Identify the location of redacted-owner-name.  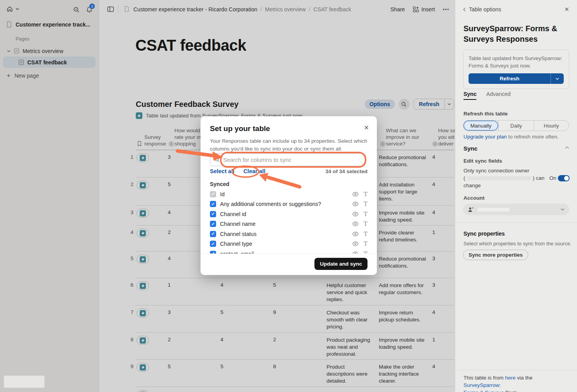
(499, 178).